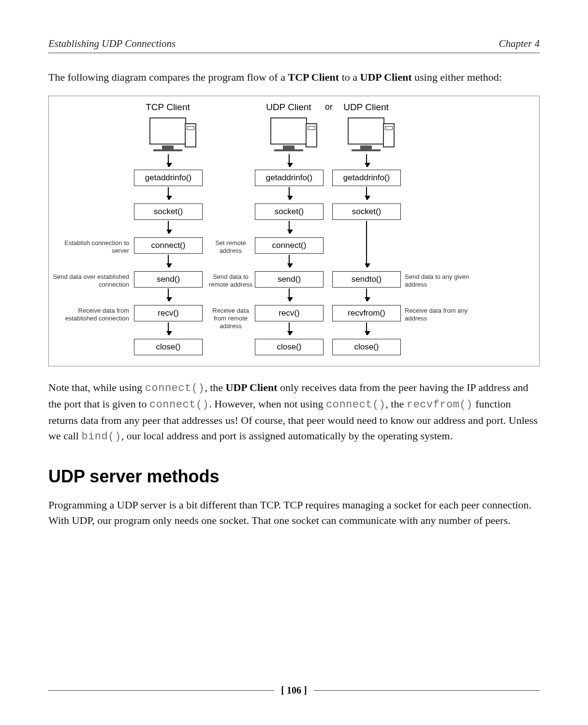  Describe the element at coordinates (168, 178) in the screenshot. I see `tcp-getaddrinfo: getaddrinfo()` at that location.